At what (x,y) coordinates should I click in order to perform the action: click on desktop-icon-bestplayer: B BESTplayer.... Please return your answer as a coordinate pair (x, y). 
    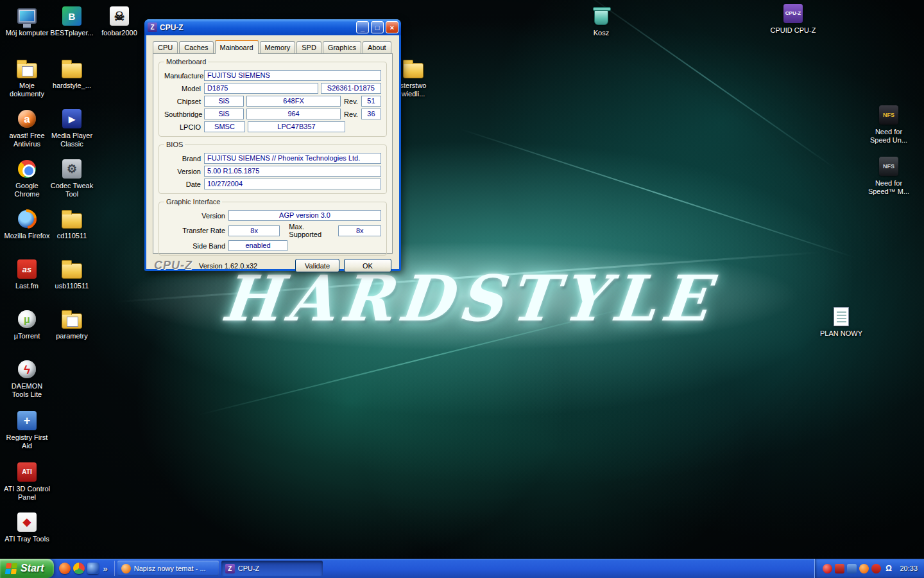
    Looking at the image, I should click on (72, 21).